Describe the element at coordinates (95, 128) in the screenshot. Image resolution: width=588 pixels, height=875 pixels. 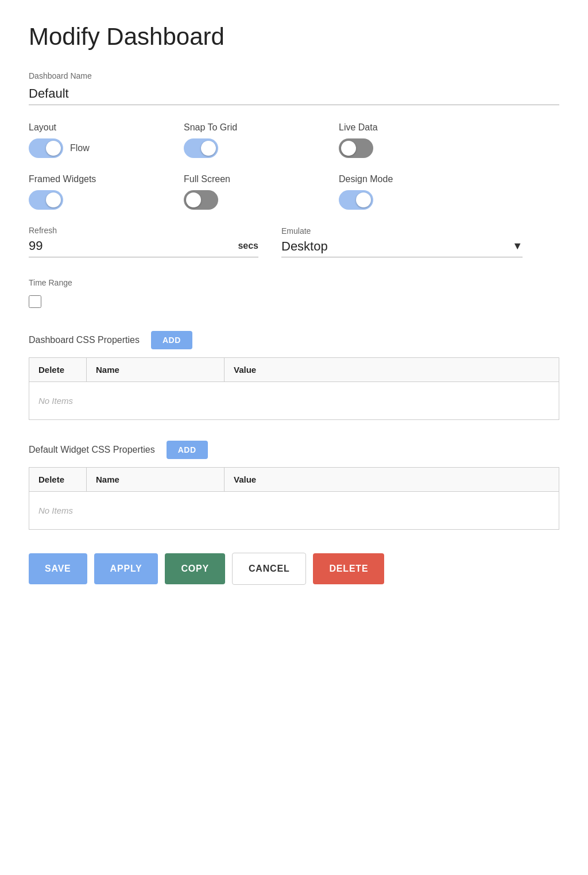
I see `toggle-label-layout: Layout` at that location.